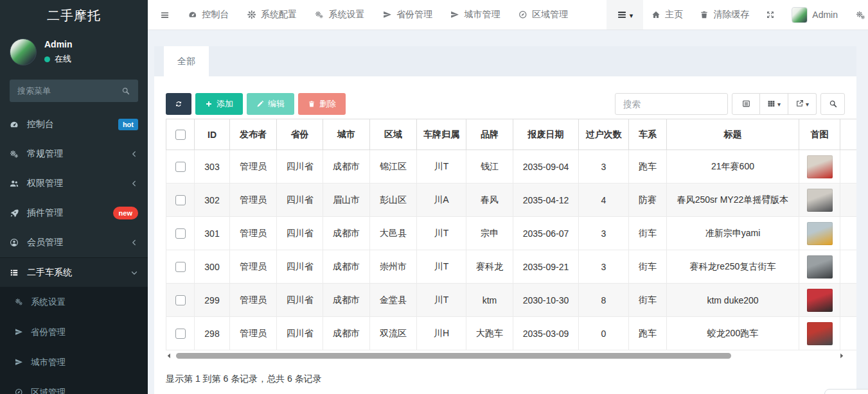 The image size is (868, 394). What do you see at coordinates (546, 234) in the screenshot?
I see `cell-scrap_date: 2035-06-07` at bounding box center [546, 234].